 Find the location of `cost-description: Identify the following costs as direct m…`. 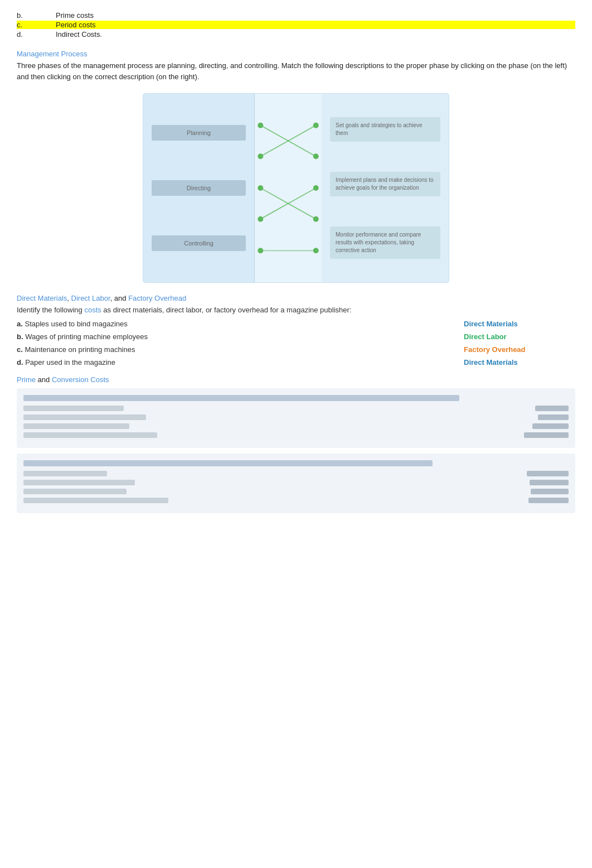

cost-description: Identify the following costs as direct m… is located at coordinates (296, 310).